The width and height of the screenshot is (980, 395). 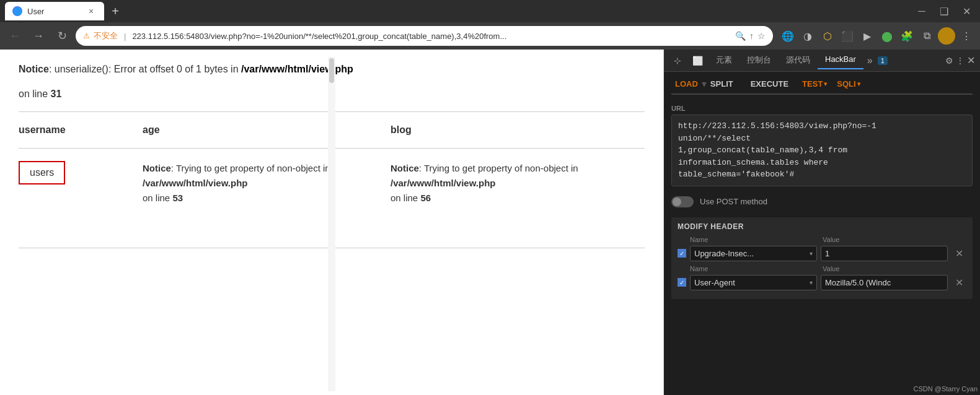 What do you see at coordinates (724, 254) in the screenshot?
I see `header1-name-text: Upgrade-Insec...` at bounding box center [724, 254].